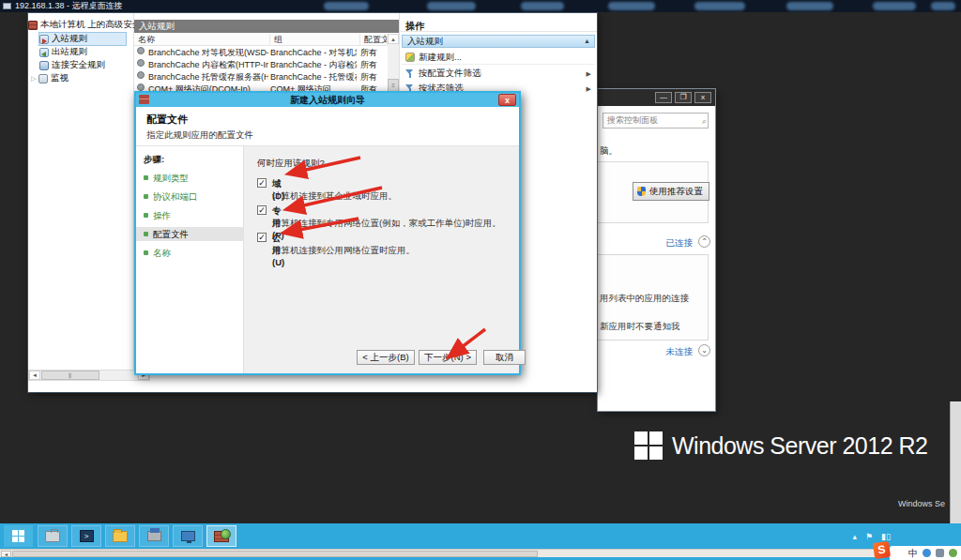  What do you see at coordinates (86, 537) in the screenshot?
I see `taskbar-powershell: >` at bounding box center [86, 537].